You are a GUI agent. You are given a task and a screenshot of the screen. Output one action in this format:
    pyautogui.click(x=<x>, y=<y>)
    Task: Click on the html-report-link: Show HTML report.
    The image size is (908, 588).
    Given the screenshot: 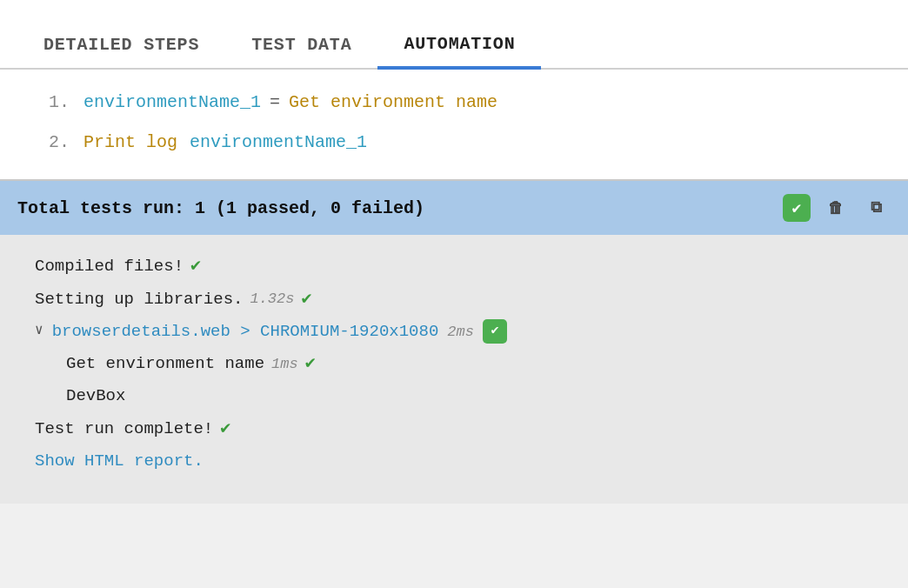 What is the action you would take?
    pyautogui.click(x=119, y=461)
    